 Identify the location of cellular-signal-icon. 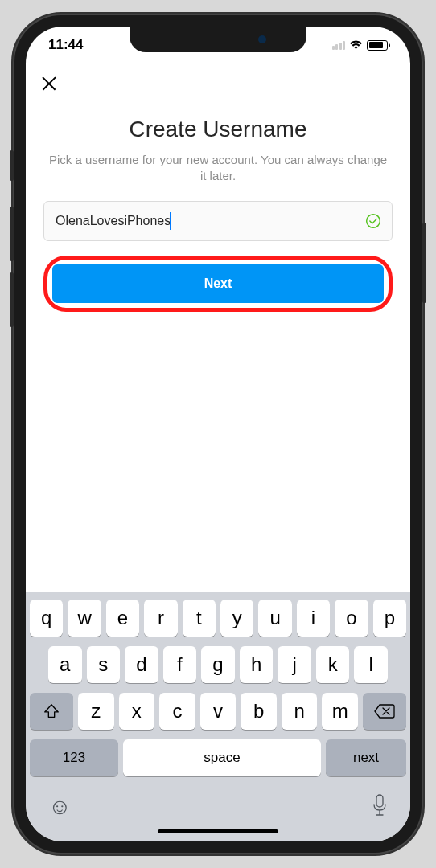
(339, 45).